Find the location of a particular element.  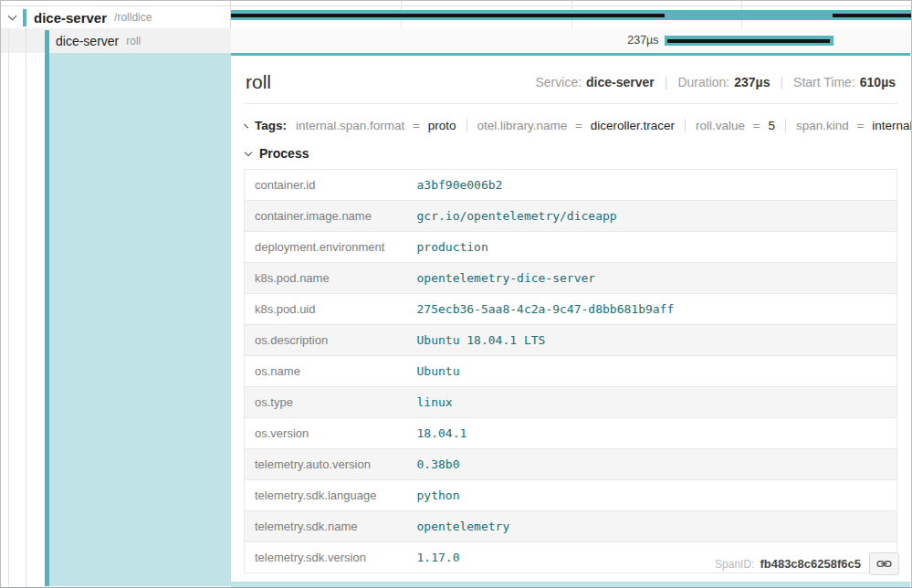

tag-key: span.kind is located at coordinates (823, 126).